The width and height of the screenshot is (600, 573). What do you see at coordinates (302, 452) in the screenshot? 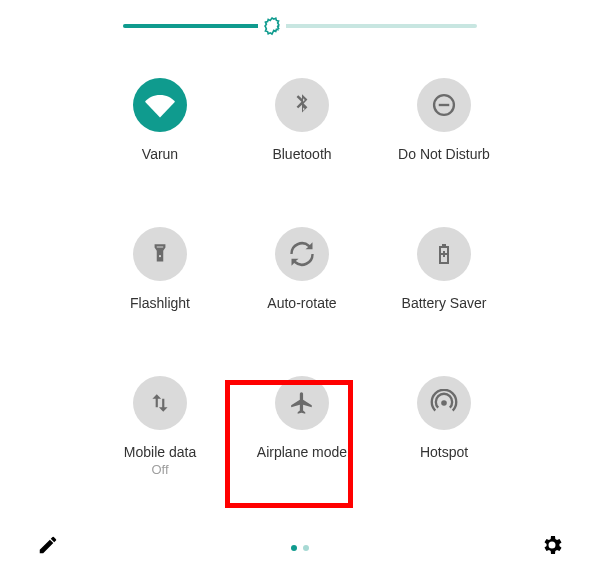
I see `airplane-label: Airplane mode` at bounding box center [302, 452].